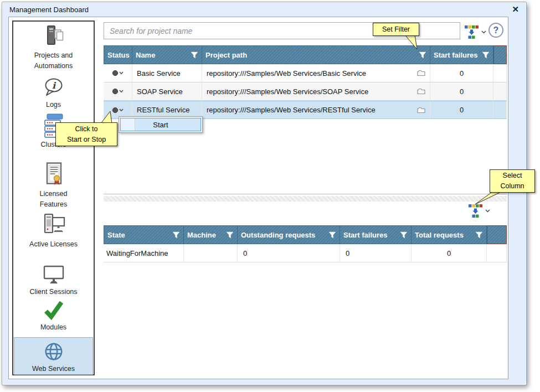 The image size is (540, 392). What do you see at coordinates (53, 292) in the screenshot?
I see `sidebar-item-label: Client Sessions` at bounding box center [53, 292].